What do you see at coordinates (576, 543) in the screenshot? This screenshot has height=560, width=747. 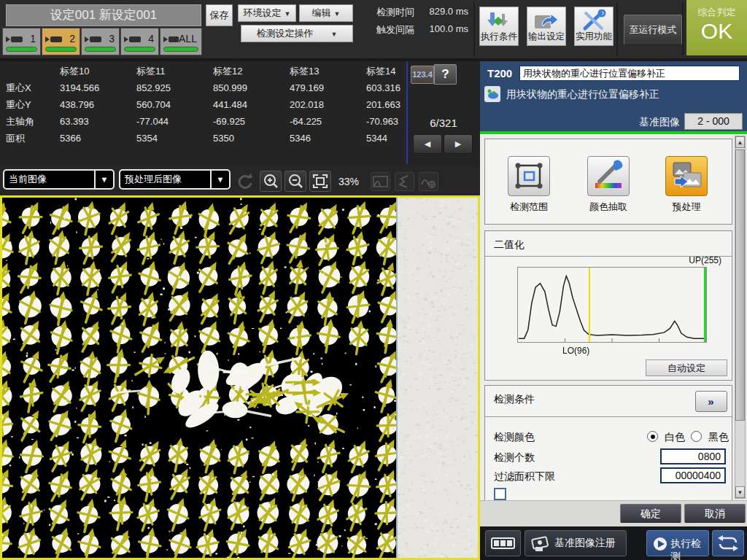 I see `register-base-image-button: 基准图像注册` at bounding box center [576, 543].